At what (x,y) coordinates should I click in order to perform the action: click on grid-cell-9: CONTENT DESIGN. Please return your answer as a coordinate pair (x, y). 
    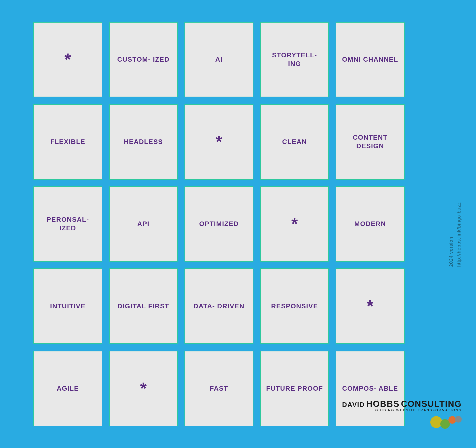
    Looking at the image, I should click on (370, 142).